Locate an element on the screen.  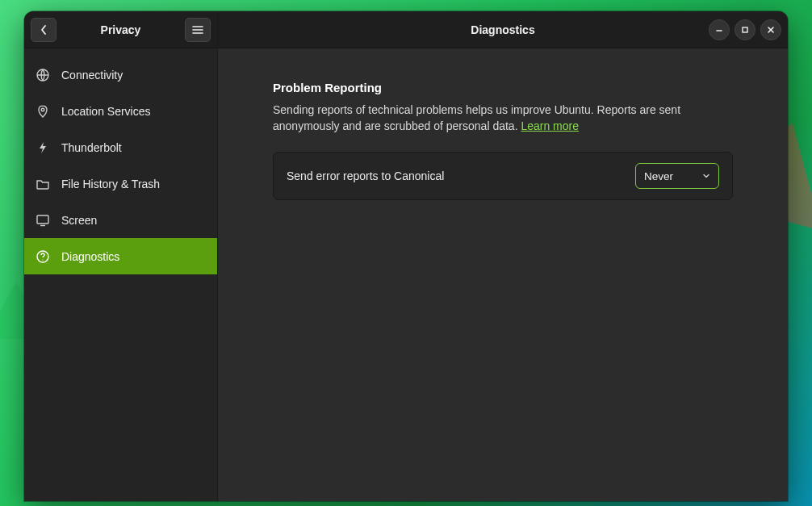
chevron-down-icon is located at coordinates (706, 176).